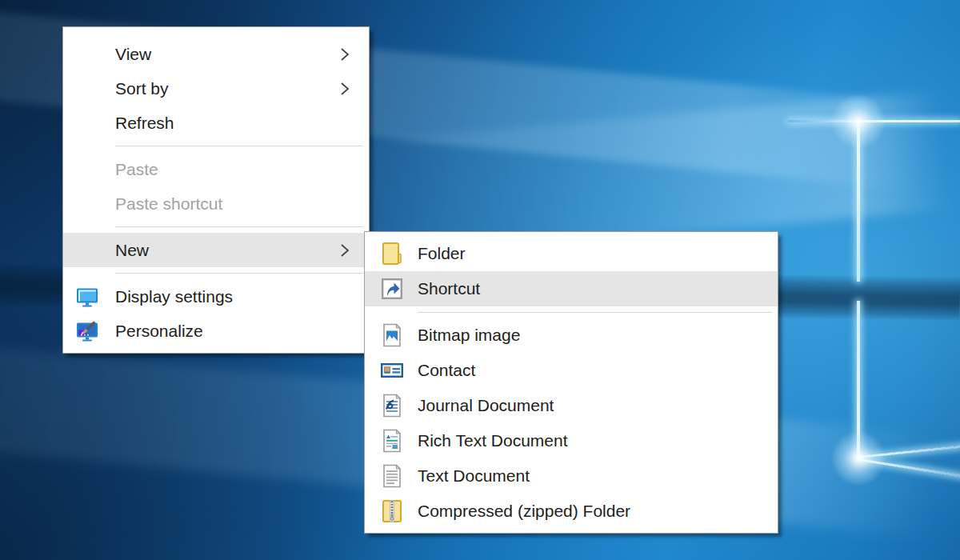 The width and height of the screenshot is (960, 560). Describe the element at coordinates (216, 331) in the screenshot. I see `menu-item-personalize: Personalize` at that location.